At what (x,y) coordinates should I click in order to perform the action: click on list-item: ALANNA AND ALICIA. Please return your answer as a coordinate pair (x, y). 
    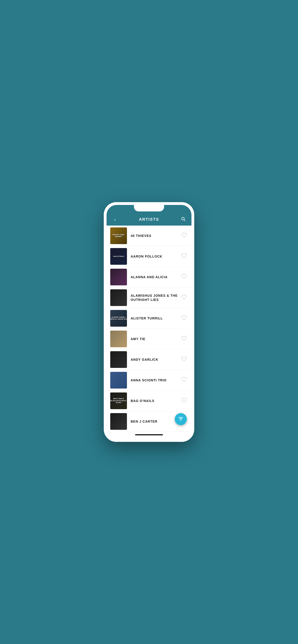
    Looking at the image, I should click on (149, 277).